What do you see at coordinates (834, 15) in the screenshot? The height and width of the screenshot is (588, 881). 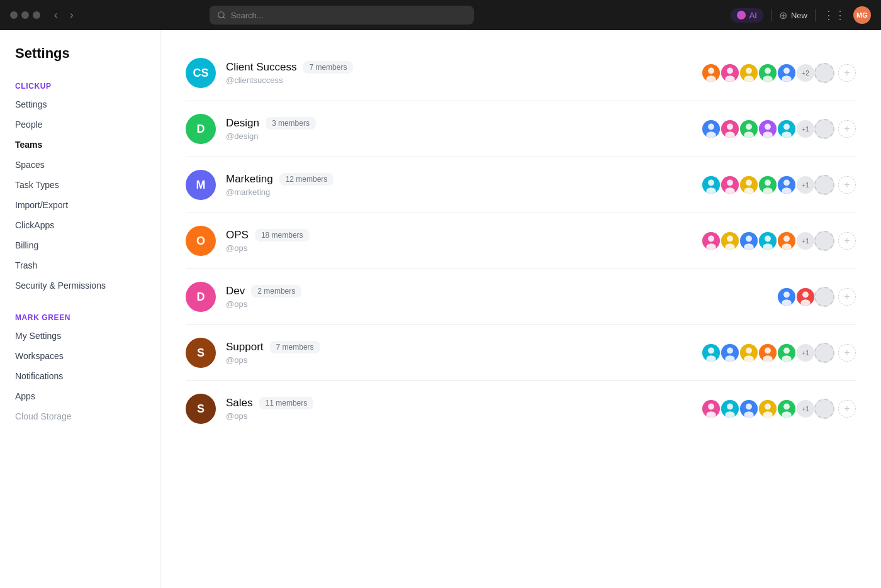 I see `grid-icon: ⋮⋮` at bounding box center [834, 15].